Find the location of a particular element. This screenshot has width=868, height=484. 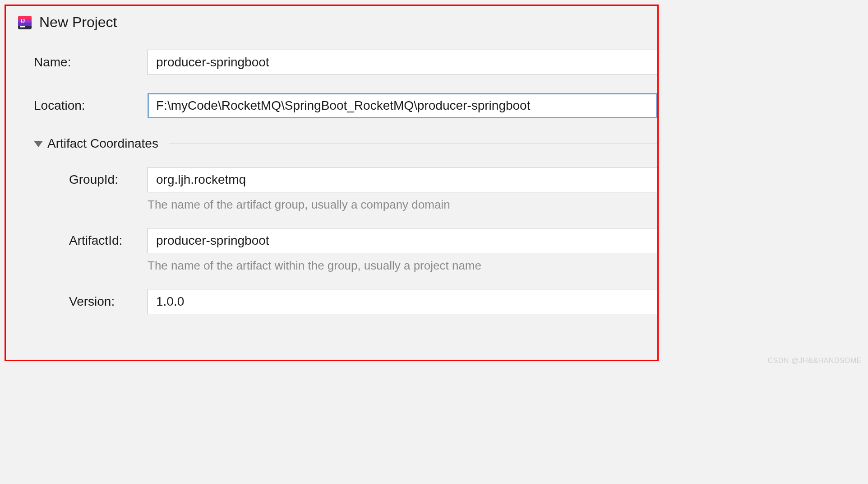

groupid-input is located at coordinates (402, 180).